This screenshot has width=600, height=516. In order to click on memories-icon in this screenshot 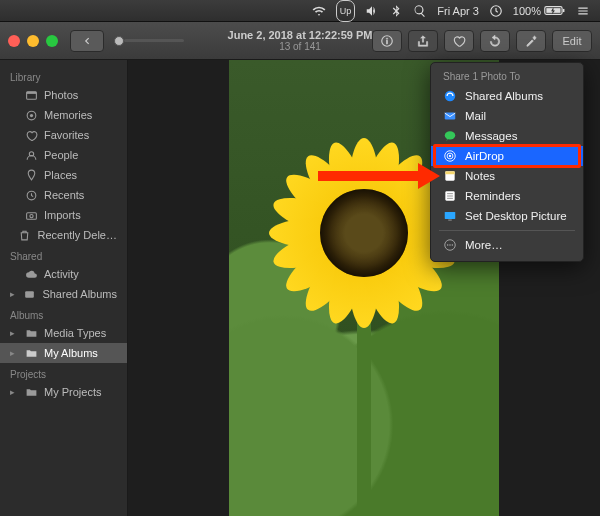, I will do `click(31, 115)`.